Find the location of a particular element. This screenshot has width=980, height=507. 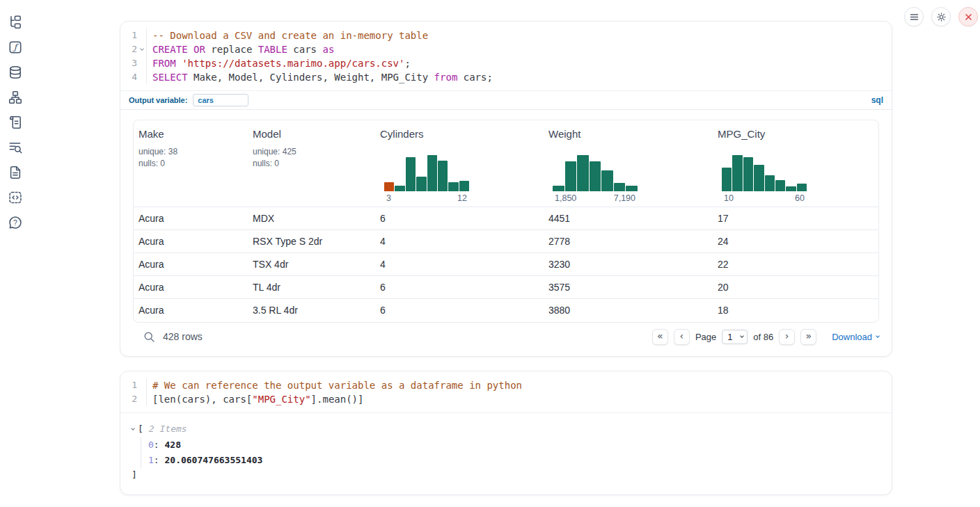

tree-entries: 0: 4281: 20.060747663551403 is located at coordinates (511, 453).